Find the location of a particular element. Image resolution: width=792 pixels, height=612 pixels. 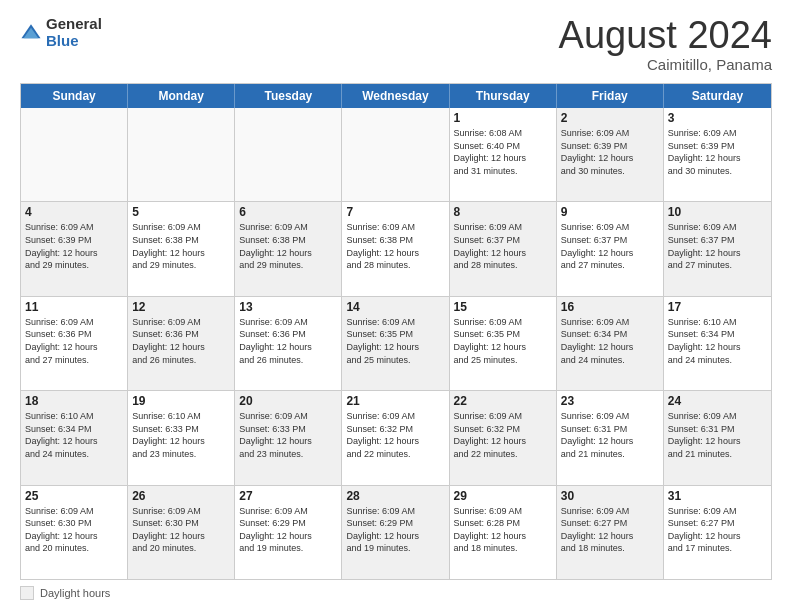

day-number: 5 is located at coordinates (181, 212).